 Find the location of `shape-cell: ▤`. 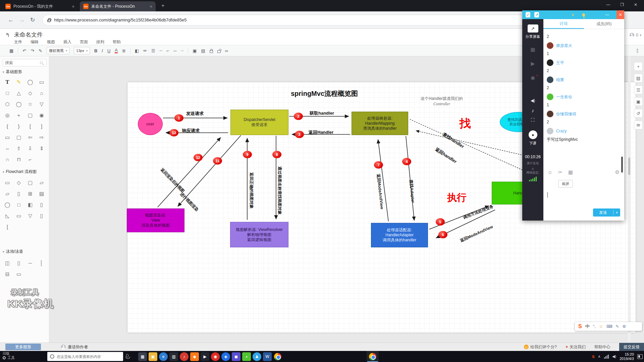

shape-cell: ▤ is located at coordinates (42, 194).